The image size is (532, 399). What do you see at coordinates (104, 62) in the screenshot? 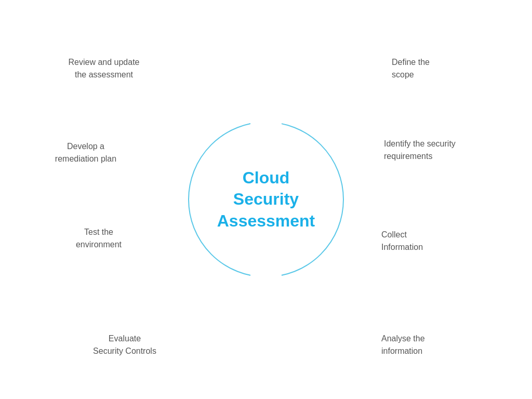
I see `label-top-left-line1: Review and update` at bounding box center [104, 62].